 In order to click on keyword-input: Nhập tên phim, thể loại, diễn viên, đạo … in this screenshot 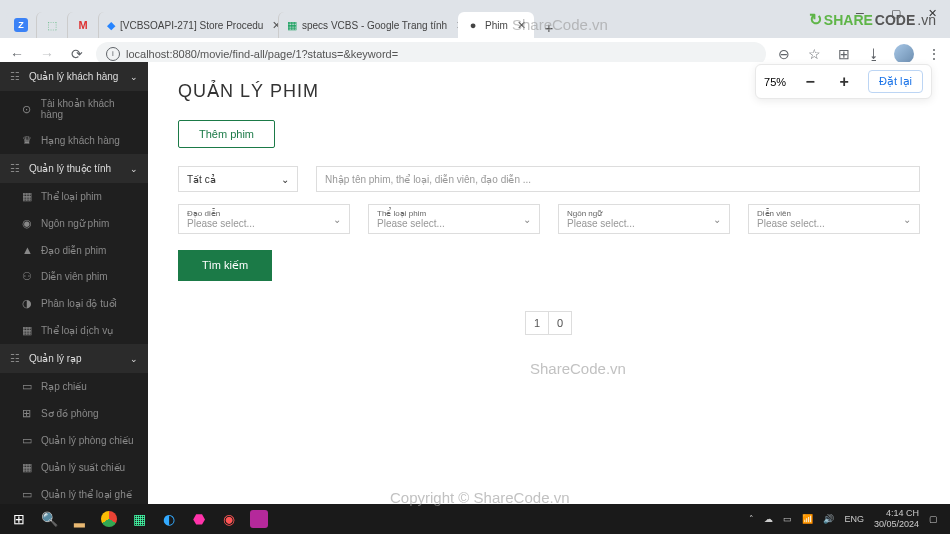, I will do `click(618, 179)`.